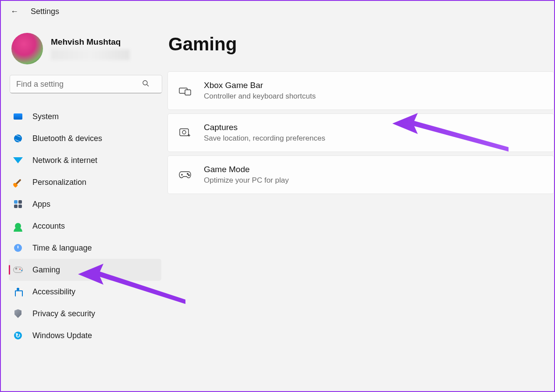 The image size is (555, 392). Describe the element at coordinates (90, 55) in the screenshot. I see `user-email-redacted` at that location.